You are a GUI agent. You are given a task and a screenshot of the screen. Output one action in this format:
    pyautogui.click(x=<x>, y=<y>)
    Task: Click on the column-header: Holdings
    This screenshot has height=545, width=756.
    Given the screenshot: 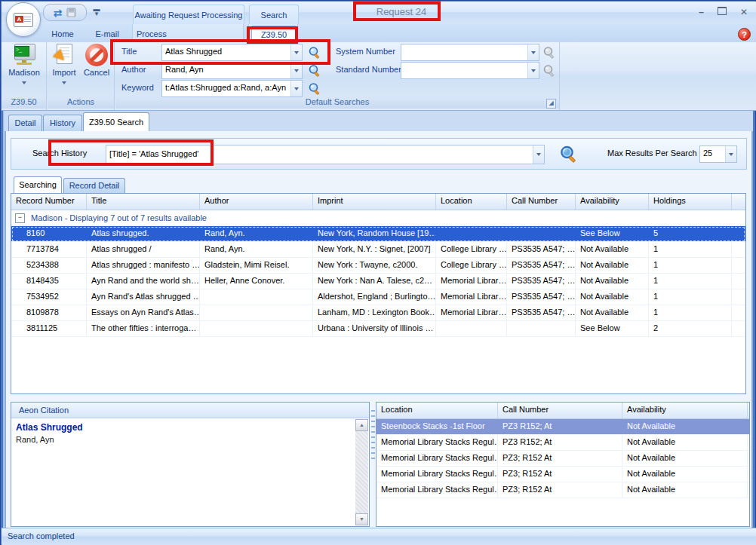 What is the action you would take?
    pyautogui.click(x=690, y=202)
    